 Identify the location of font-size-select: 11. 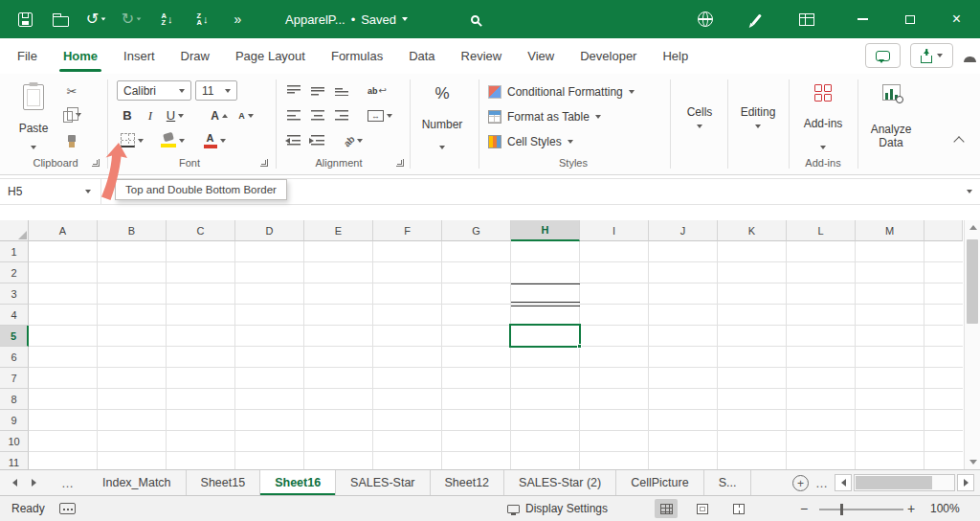
(216, 90).